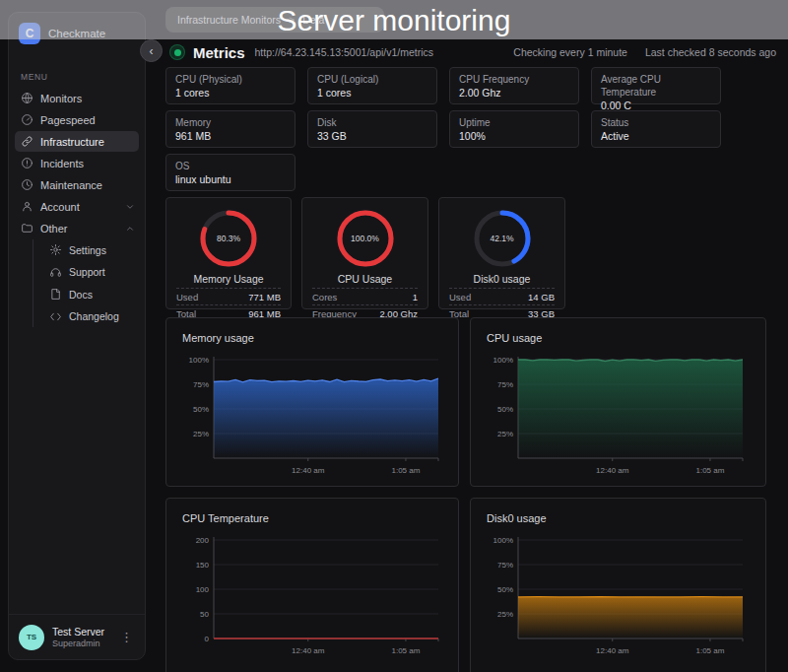 The image size is (788, 672). What do you see at coordinates (79, 633) in the screenshot?
I see `user-name: Test Server` at bounding box center [79, 633].